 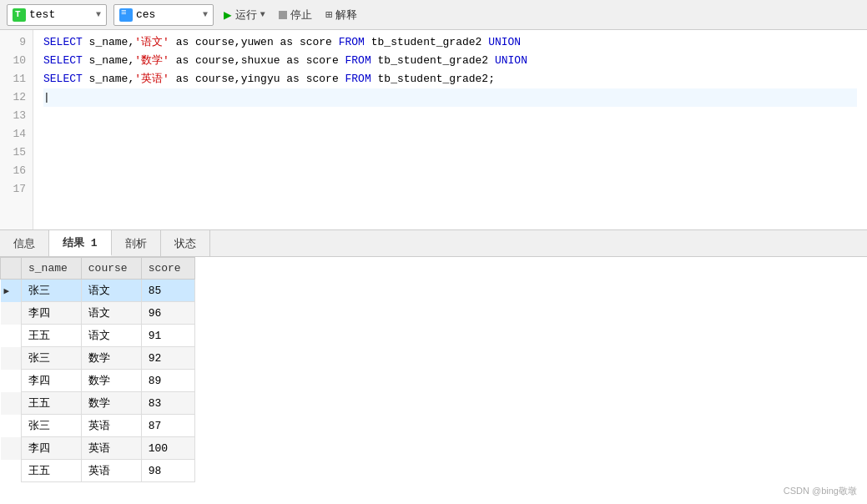 What do you see at coordinates (244, 15) in the screenshot?
I see `run-button: ▶ 运行 ▼` at bounding box center [244, 15].